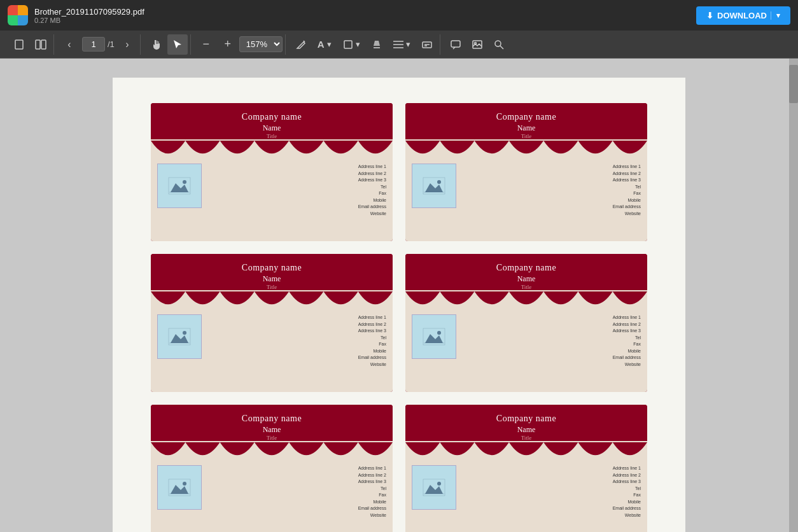 This screenshot has height=532, width=798. What do you see at coordinates (743, 15) in the screenshot?
I see `download-button: ⬇ DOWNLOAD ▾` at bounding box center [743, 15].